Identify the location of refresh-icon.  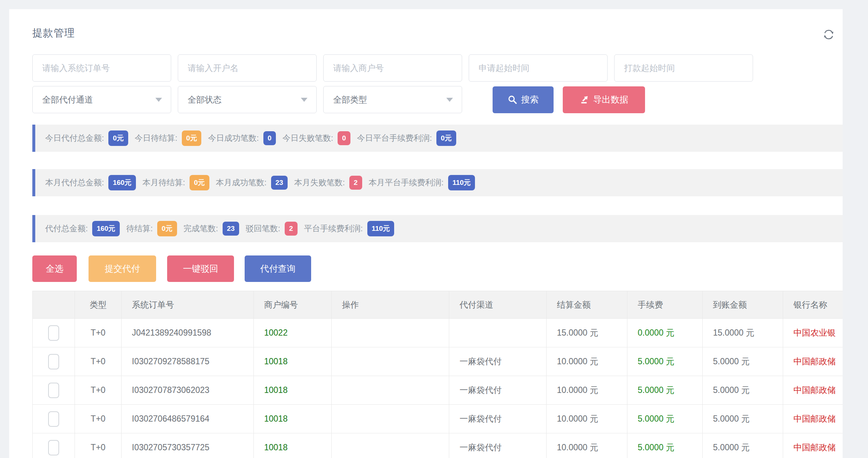
(829, 35).